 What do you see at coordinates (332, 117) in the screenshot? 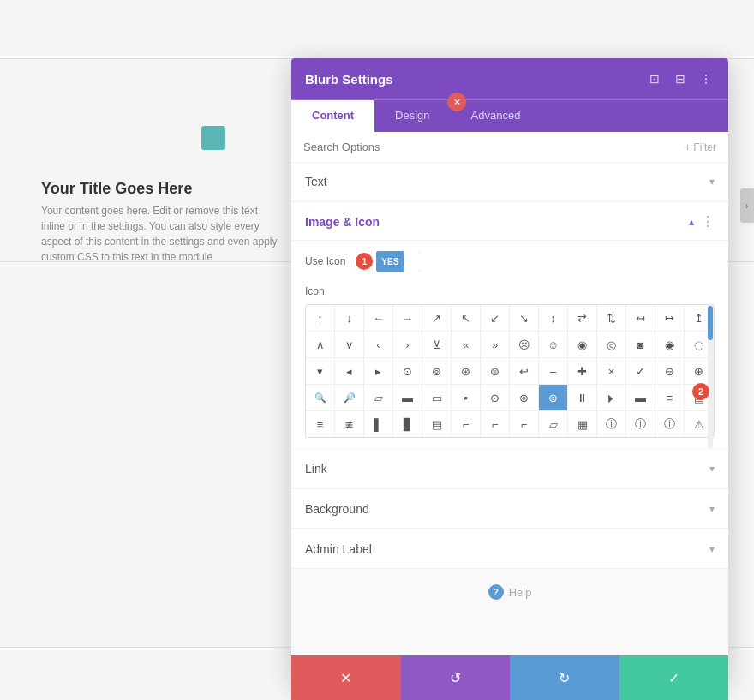
I see `tab-content: Content` at bounding box center [332, 117].